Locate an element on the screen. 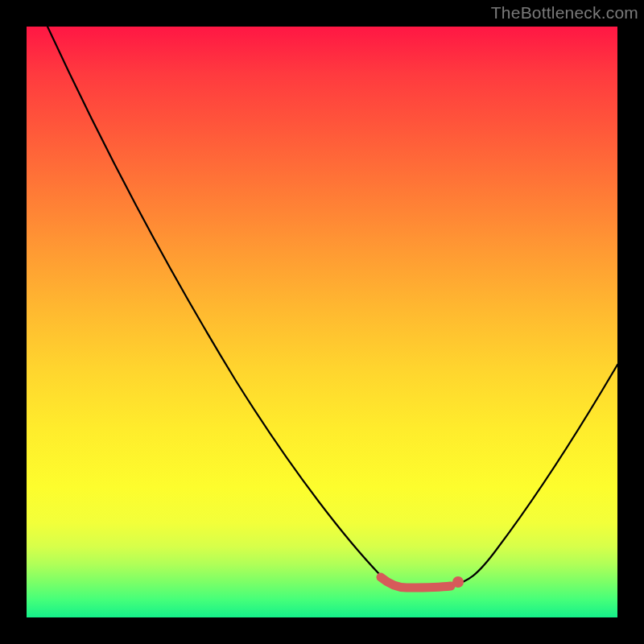 This screenshot has height=644, width=644. optimal-end-dot is located at coordinates (458, 582).